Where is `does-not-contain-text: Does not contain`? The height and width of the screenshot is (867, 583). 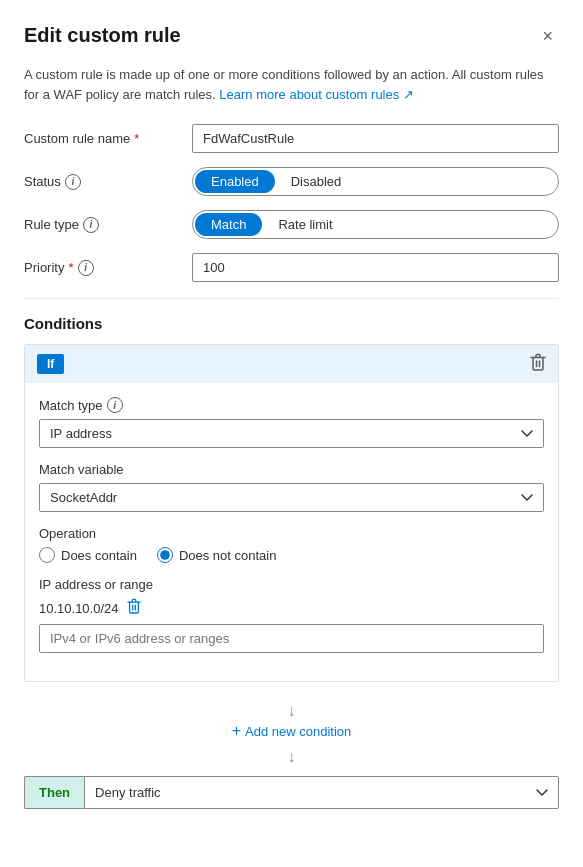 does-not-contain-text: Does not contain is located at coordinates (228, 556).